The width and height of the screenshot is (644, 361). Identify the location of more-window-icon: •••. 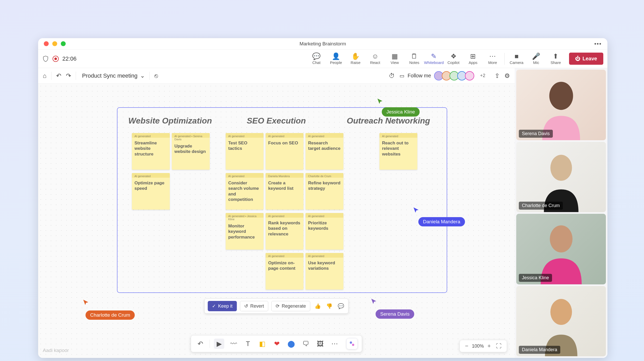
(598, 44).